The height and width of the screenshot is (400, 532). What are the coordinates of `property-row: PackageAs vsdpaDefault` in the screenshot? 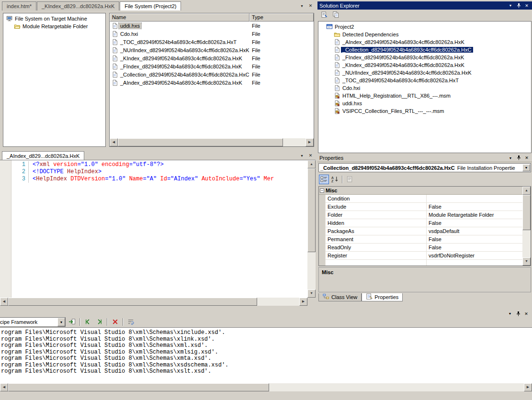 It's located at (420, 232).